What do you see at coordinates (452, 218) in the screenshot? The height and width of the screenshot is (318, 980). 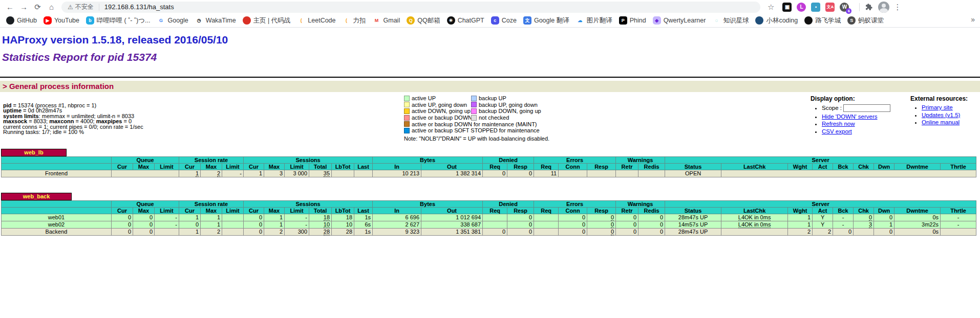 I see `cell-bytes-out: 1 012 694` at bounding box center [452, 218].